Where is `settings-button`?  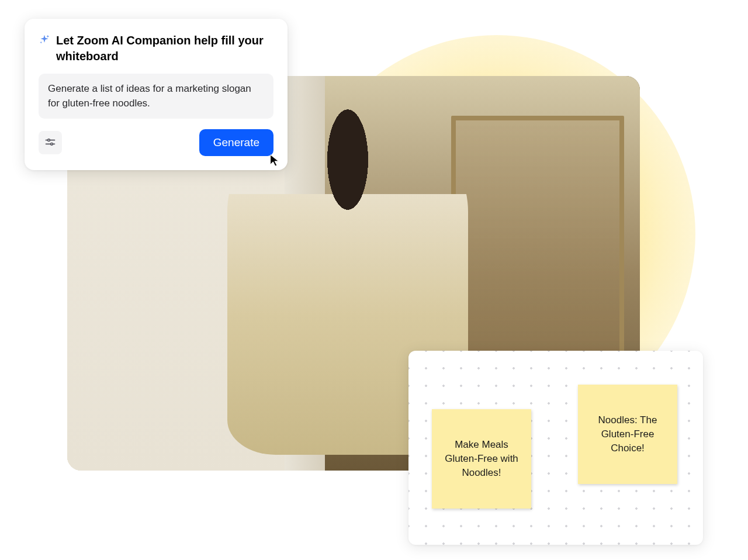 settings-button is located at coordinates (50, 143).